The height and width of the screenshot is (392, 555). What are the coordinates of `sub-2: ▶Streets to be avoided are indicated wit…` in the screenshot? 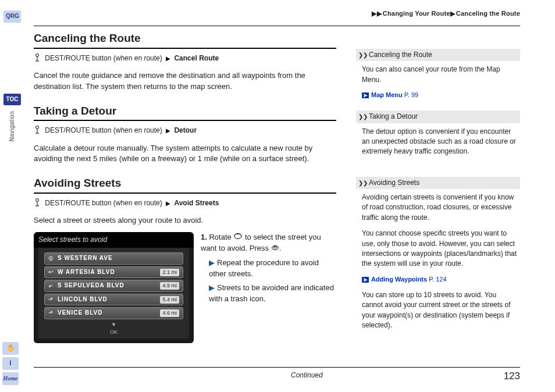 It's located at (272, 294).